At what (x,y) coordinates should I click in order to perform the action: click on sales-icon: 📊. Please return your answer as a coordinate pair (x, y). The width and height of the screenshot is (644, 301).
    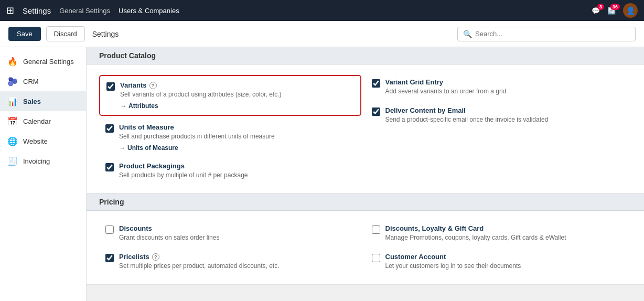
    Looking at the image, I should click on (13, 101).